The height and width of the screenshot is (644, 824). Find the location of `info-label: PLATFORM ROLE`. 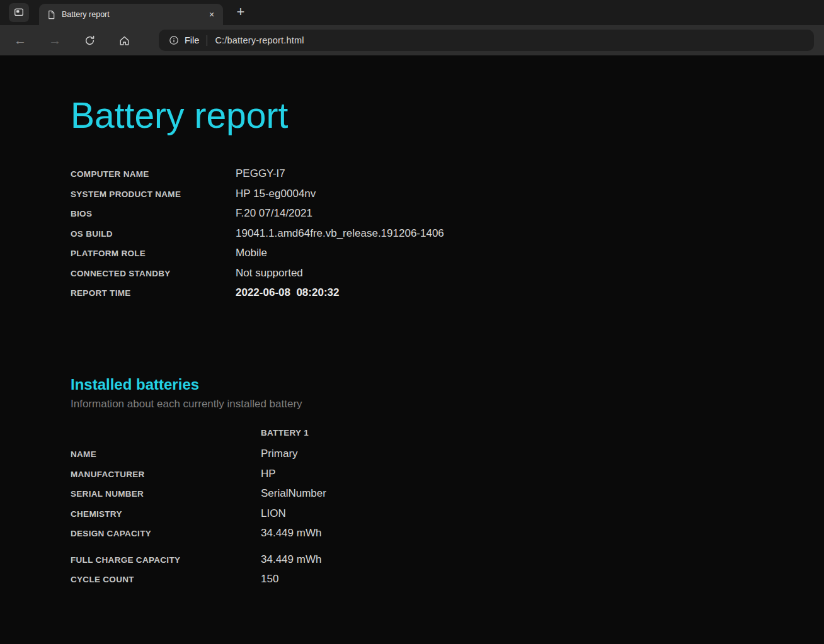

info-label: PLATFORM ROLE is located at coordinates (153, 253).